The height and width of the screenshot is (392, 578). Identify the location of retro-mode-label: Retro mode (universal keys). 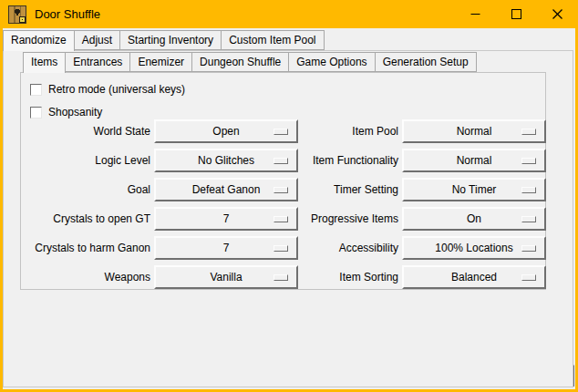
(117, 89).